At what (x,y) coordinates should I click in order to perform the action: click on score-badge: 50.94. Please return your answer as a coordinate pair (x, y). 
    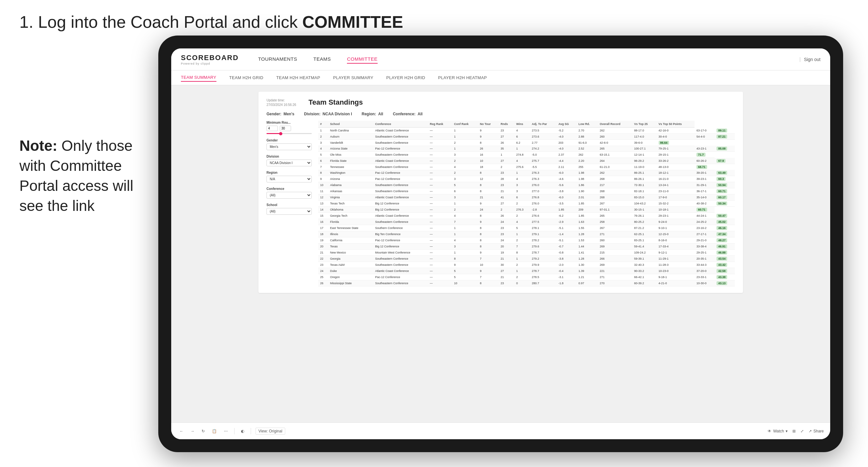
    Looking at the image, I should click on (722, 185).